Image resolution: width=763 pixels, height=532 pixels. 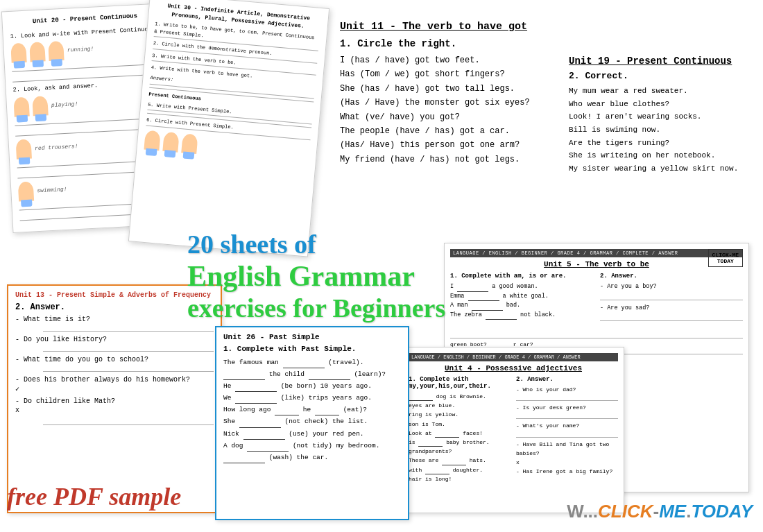 What do you see at coordinates (567, 430) in the screenshot?
I see `card-u4-col2-lines: - Who is your dad? - Is your desk green?…` at bounding box center [567, 430].